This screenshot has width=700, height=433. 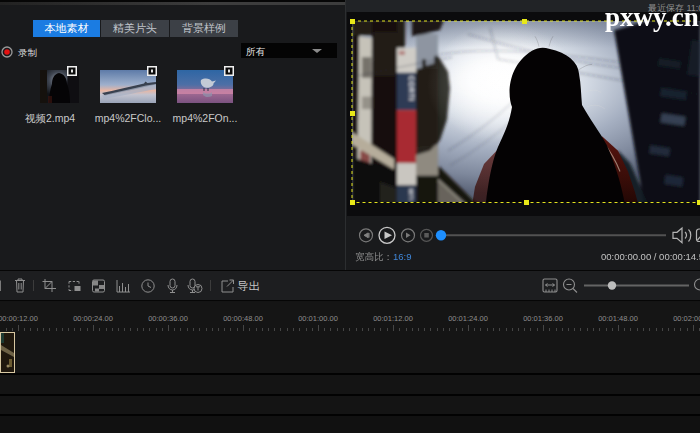 I want to click on svg-text: 00:01:00.00, so click(x=318, y=318).